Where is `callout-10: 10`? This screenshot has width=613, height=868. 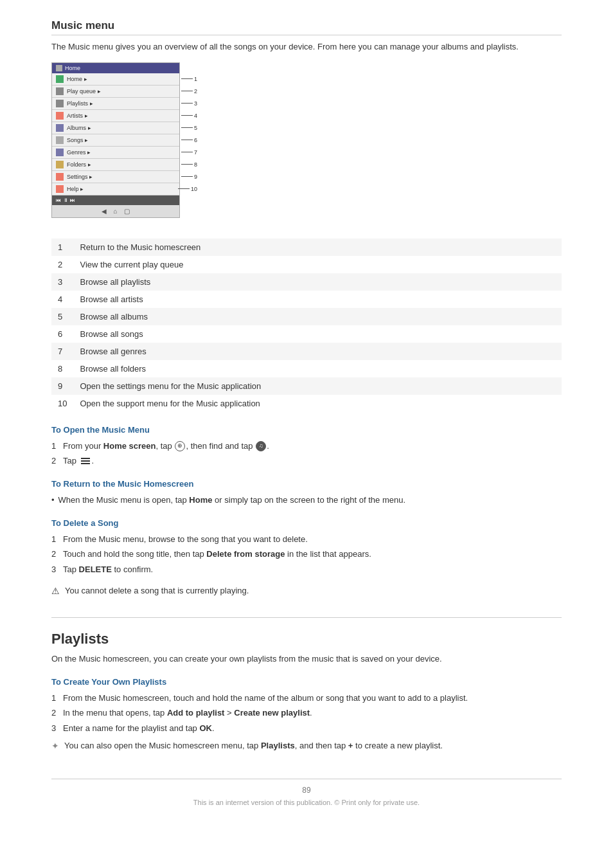
callout-10: 10 is located at coordinates (188, 189).